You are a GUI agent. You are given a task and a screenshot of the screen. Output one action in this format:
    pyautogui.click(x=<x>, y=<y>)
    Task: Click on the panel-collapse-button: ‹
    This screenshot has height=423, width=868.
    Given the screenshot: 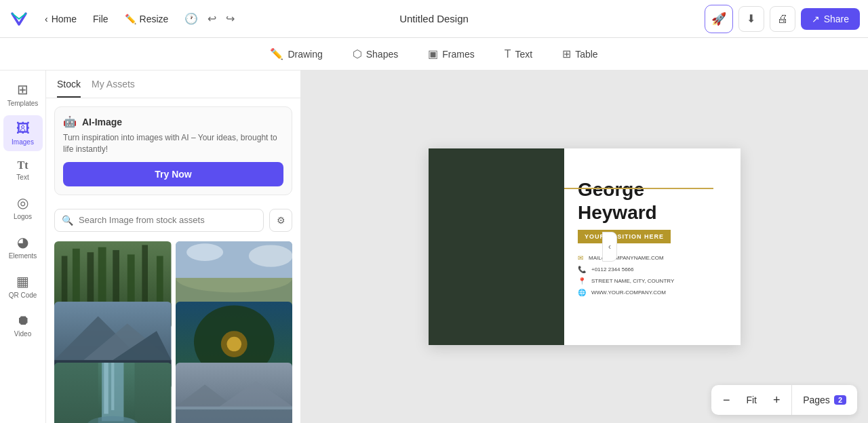 What is the action you would take?
    pyautogui.click(x=610, y=247)
    